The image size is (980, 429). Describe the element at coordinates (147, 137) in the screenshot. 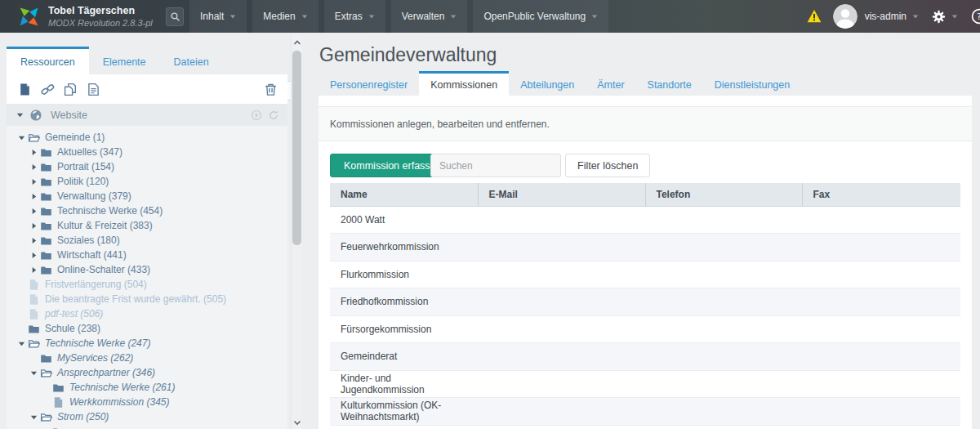

I see `tree-item-gemeinde-1: Gemeinde (1)` at that location.